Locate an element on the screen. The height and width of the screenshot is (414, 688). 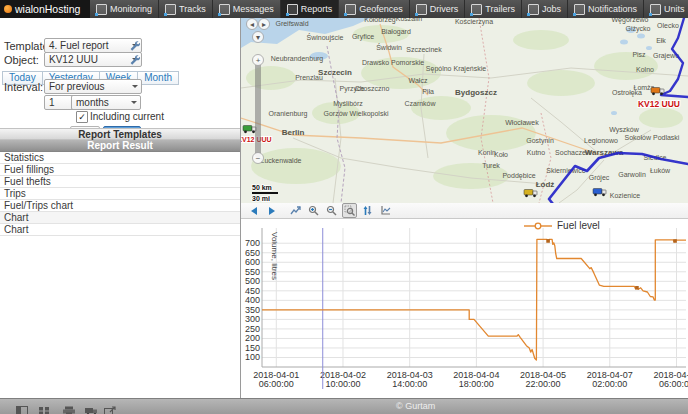
units-icon is located at coordinates (656, 10).